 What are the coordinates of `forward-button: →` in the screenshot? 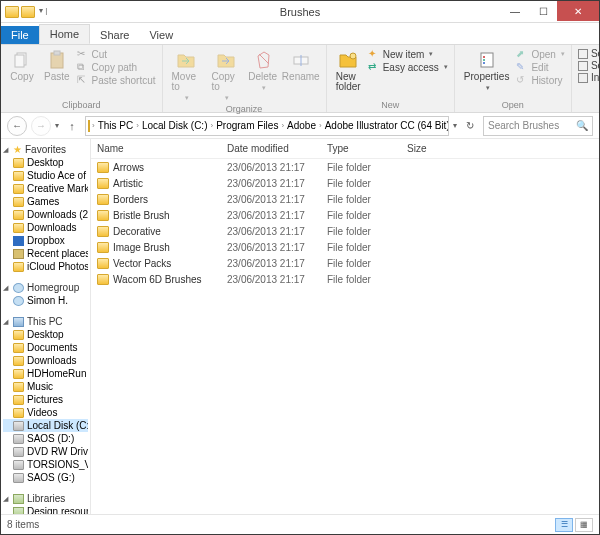 It's located at (41, 126).